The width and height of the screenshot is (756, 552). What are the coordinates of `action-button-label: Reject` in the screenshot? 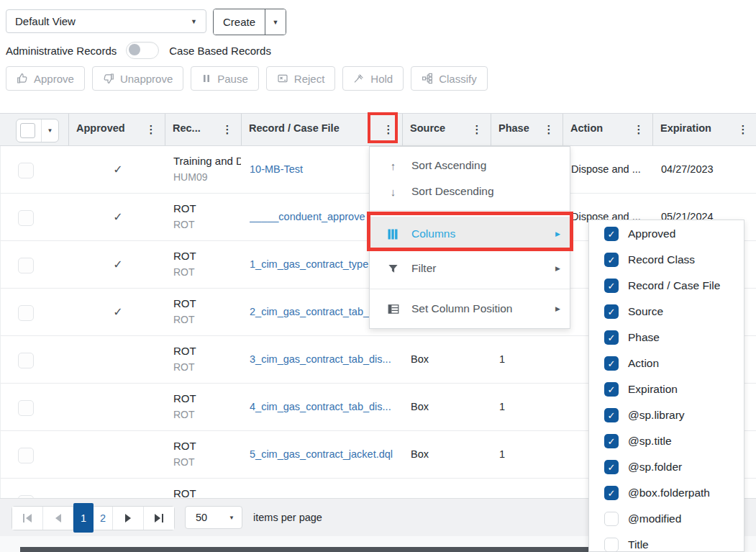 It's located at (309, 79).